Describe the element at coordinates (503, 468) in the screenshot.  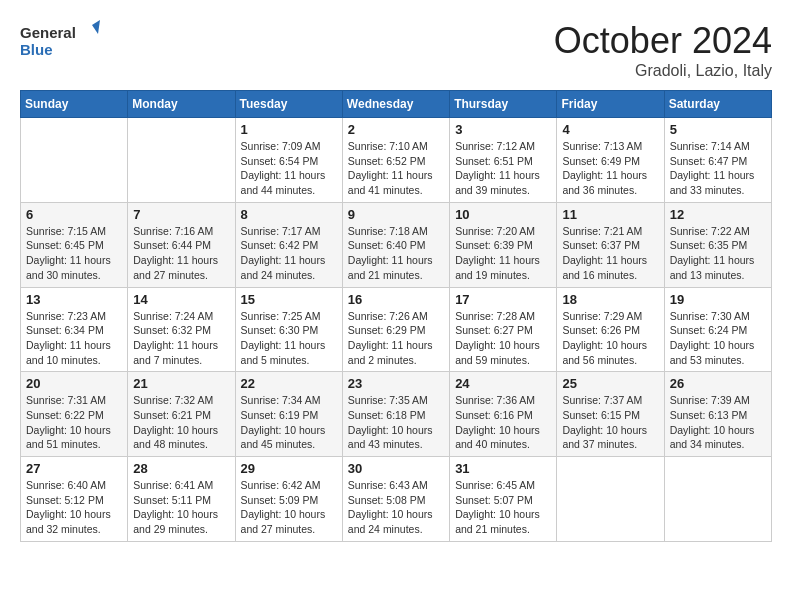
I see `day-number: 31` at that location.